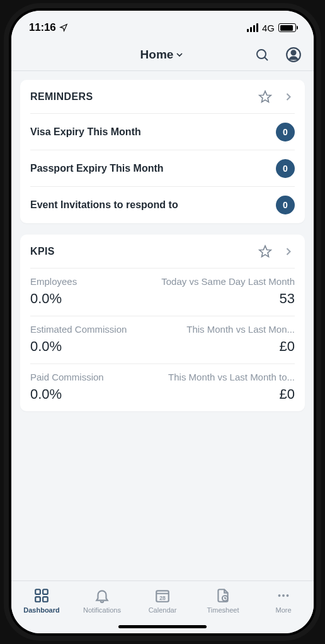  What do you see at coordinates (287, 299) in the screenshot?
I see `kpi-value-right: 53` at bounding box center [287, 299].